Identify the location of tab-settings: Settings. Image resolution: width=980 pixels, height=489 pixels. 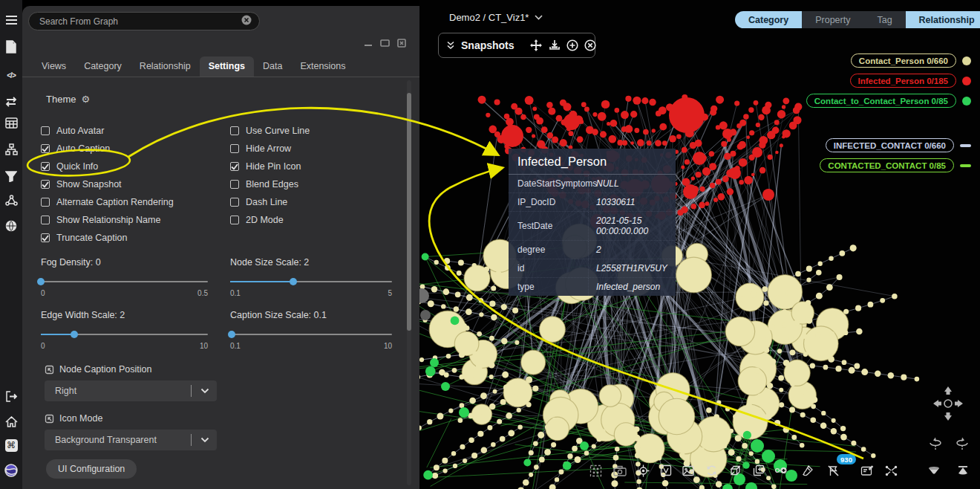
(227, 67).